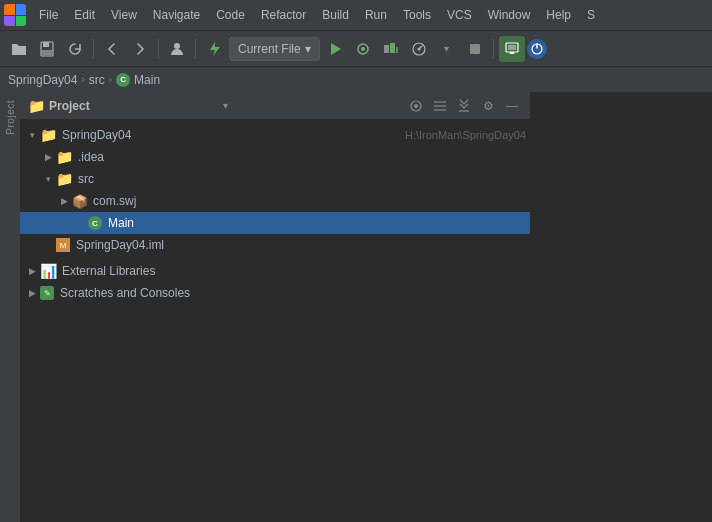  What do you see at coordinates (48, 245) in the screenshot?
I see `tree-arrow-iml` at bounding box center [48, 245].